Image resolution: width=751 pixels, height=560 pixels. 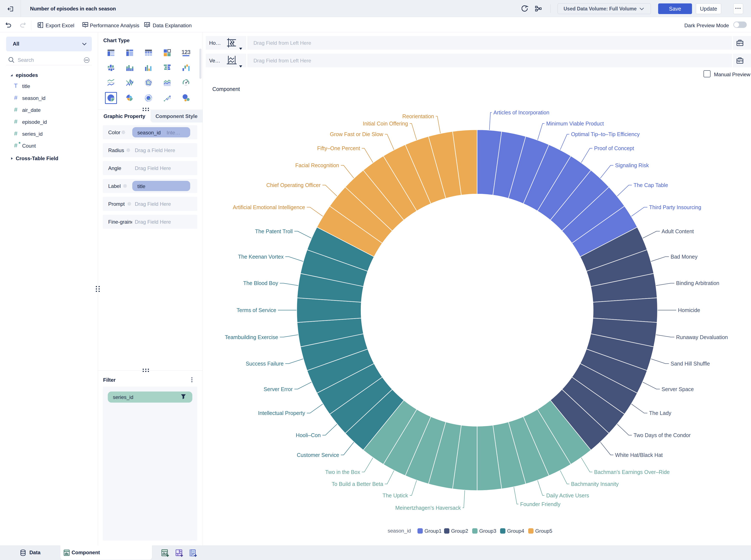 I want to click on svg-text: Minimum Viable Product, so click(x=575, y=123).